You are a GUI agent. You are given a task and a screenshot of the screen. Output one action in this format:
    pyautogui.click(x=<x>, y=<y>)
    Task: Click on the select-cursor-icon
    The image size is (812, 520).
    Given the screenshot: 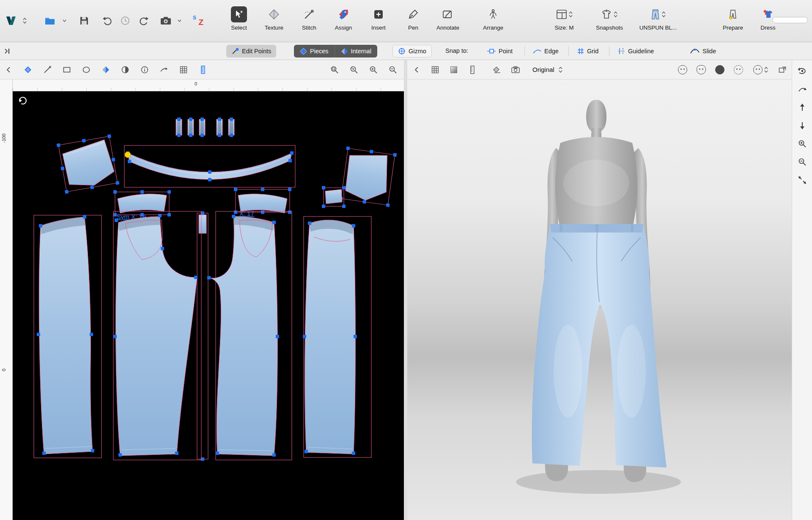 What is the action you would take?
    pyautogui.click(x=239, y=14)
    